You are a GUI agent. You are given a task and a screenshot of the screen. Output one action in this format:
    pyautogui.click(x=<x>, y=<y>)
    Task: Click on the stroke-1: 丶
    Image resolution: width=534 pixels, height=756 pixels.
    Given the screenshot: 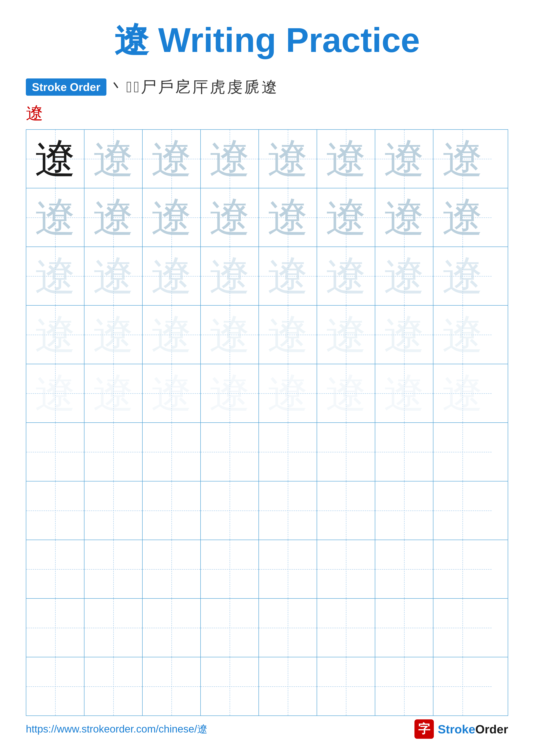 What is the action you would take?
    pyautogui.click(x=116, y=87)
    